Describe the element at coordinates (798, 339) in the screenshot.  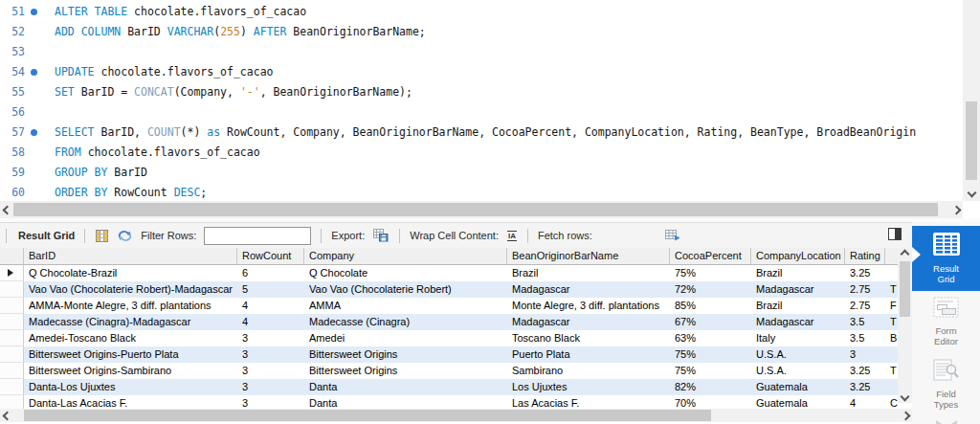
I see `table-cell: Italy` at that location.